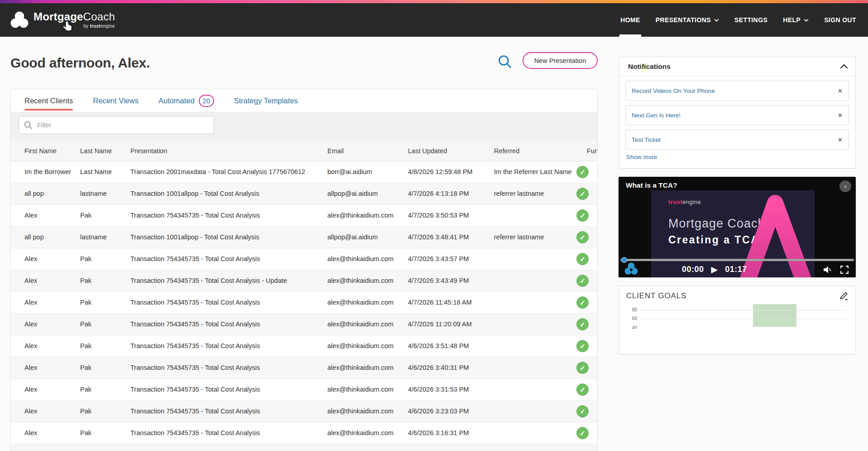  What do you see at coordinates (687, 20) in the screenshot?
I see `nav-item-presentations: PRESENTATIONS` at bounding box center [687, 20].